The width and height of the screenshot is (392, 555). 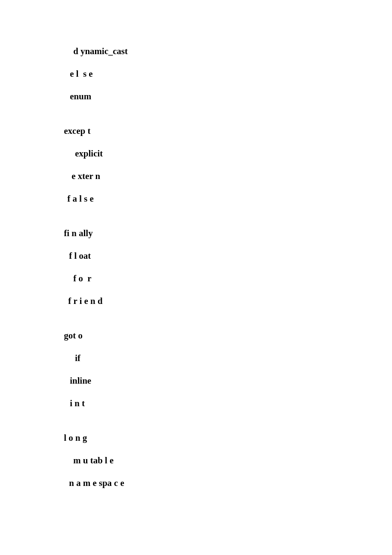 I want to click on keyword: got o, so click(x=228, y=336).